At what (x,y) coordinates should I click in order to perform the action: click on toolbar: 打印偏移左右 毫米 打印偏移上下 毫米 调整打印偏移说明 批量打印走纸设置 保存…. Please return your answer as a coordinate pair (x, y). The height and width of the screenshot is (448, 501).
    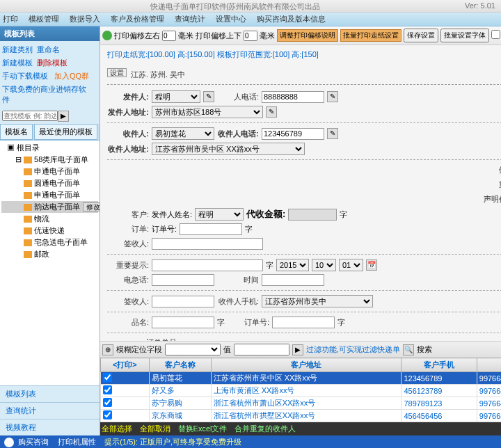
    Looking at the image, I should click on (301, 36).